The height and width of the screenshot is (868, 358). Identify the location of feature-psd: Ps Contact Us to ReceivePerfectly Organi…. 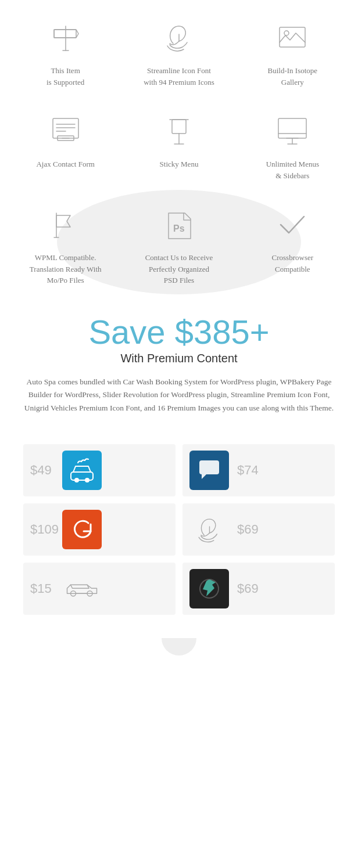
(179, 245).